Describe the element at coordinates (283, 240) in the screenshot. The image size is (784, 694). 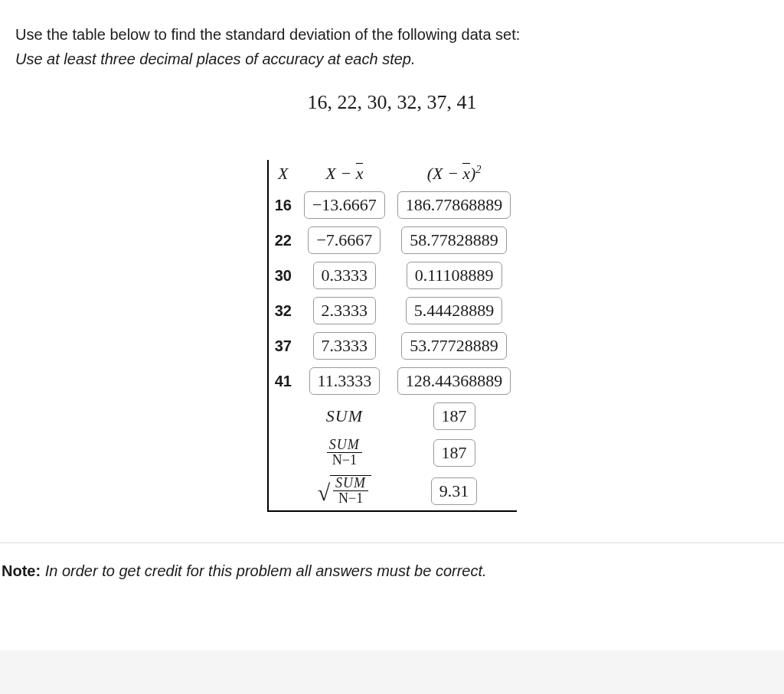
I see `x-value: 22` at that location.